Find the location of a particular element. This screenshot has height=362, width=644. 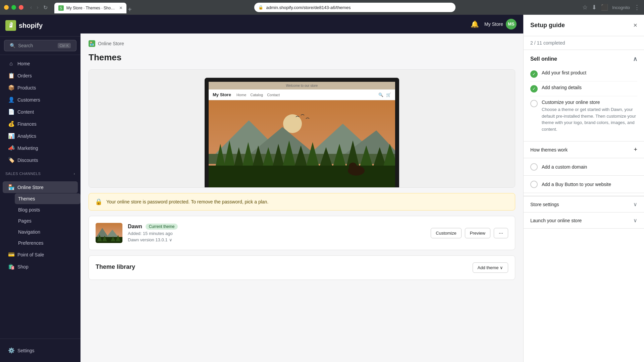

how-themes-work-expandable: How themes work + is located at coordinates (584, 149).